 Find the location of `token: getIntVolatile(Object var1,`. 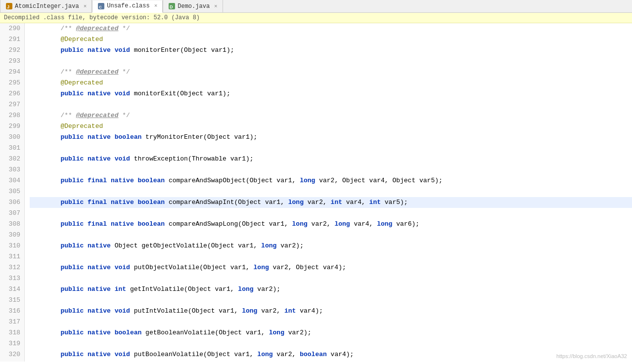

token: getIntVolatile(Object var1, is located at coordinates (182, 289).